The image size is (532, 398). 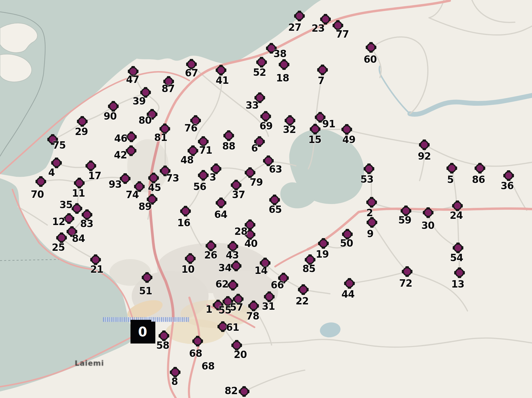 What do you see at coordinates (81, 131) in the screenshot?
I see `waypoint-label: 29` at bounding box center [81, 131].